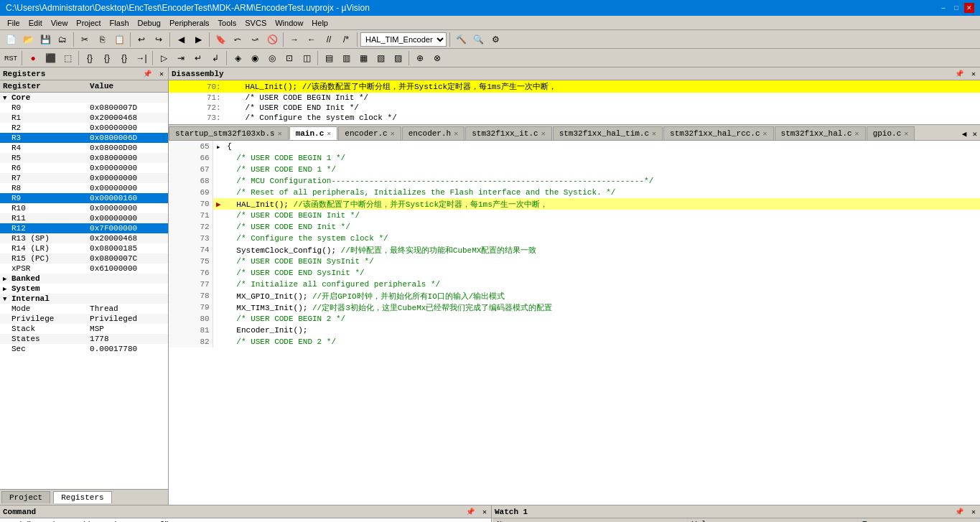  Describe the element at coordinates (11, 39) in the screenshot. I see `new-file-button: 📄` at that location.